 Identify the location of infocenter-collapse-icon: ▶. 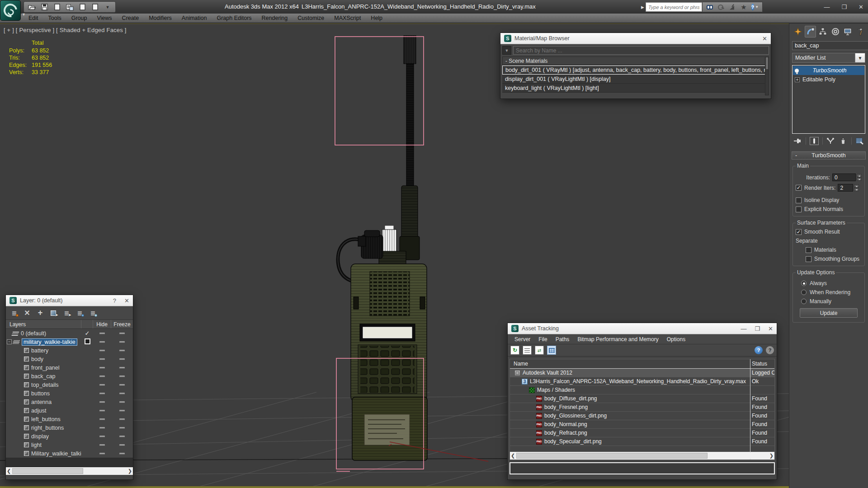
(643, 7).